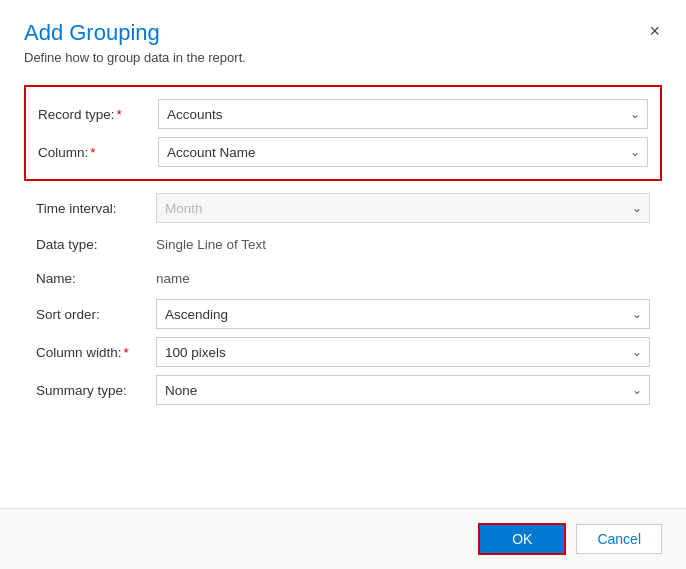  What do you see at coordinates (96, 208) in the screenshot?
I see `time-interval-label: Time interval:` at bounding box center [96, 208].